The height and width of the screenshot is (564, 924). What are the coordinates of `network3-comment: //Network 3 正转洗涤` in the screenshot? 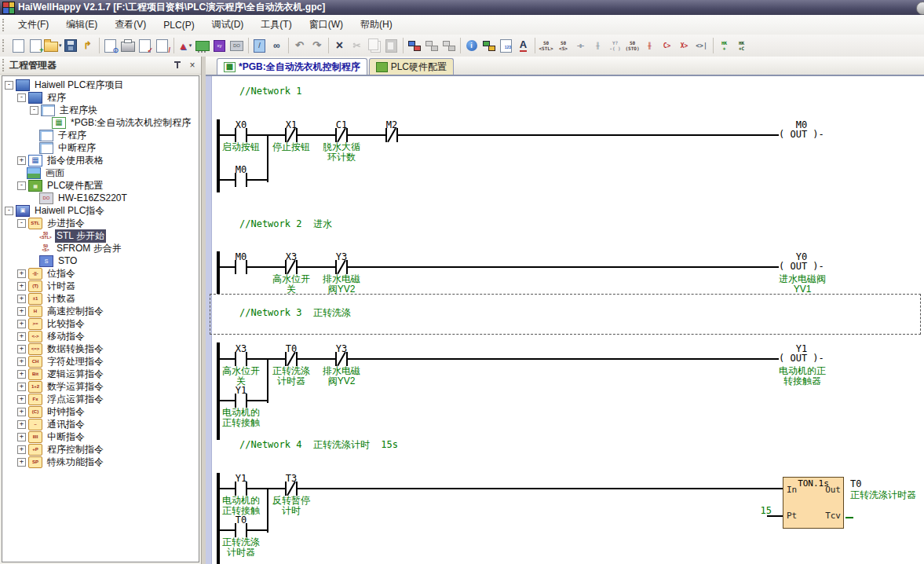 It's located at (295, 313).